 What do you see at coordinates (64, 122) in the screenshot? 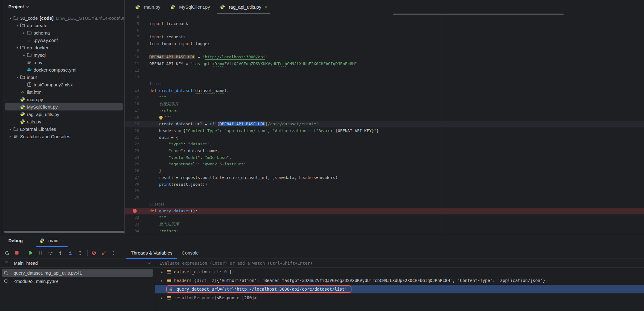
I see `tree-item-utils-py: utils.py` at bounding box center [64, 122].